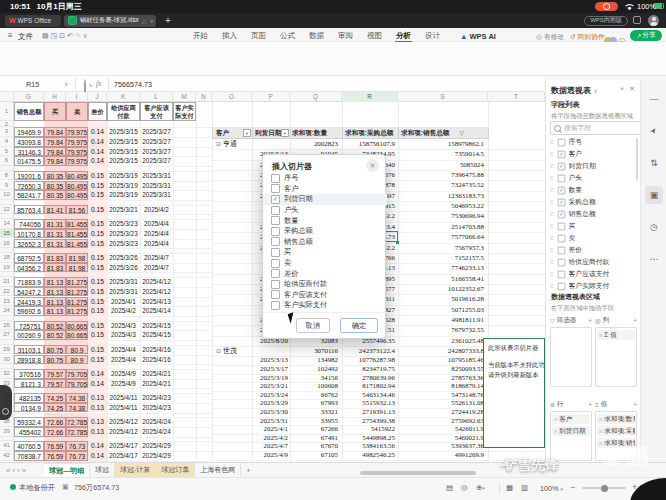  Describe the element at coordinates (98, 374) in the screenshot. I see `cell-j32: 0.14` at that location.